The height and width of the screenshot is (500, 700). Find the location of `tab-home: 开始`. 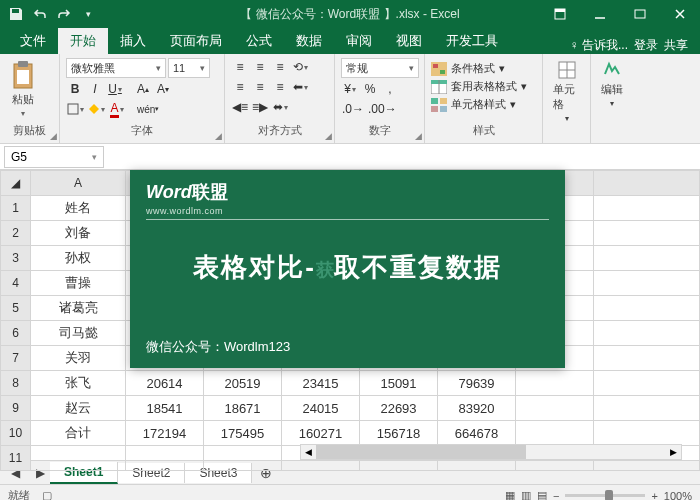

tab-home: 开始 is located at coordinates (83, 41).